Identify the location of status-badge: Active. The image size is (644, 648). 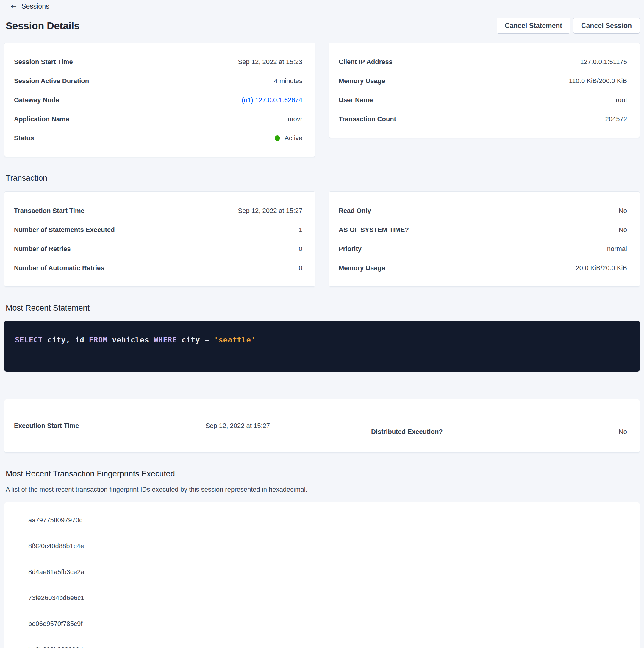
(288, 138).